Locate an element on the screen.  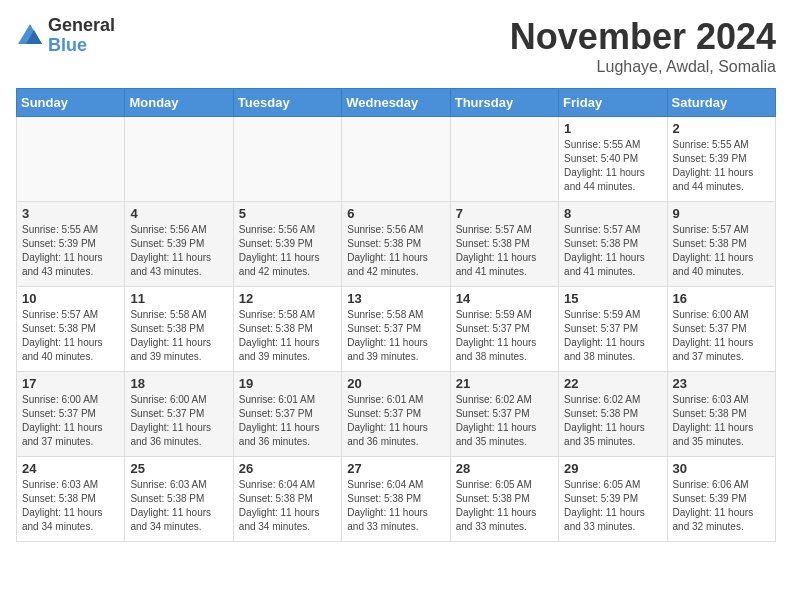
day-number: 16 is located at coordinates (722, 298).